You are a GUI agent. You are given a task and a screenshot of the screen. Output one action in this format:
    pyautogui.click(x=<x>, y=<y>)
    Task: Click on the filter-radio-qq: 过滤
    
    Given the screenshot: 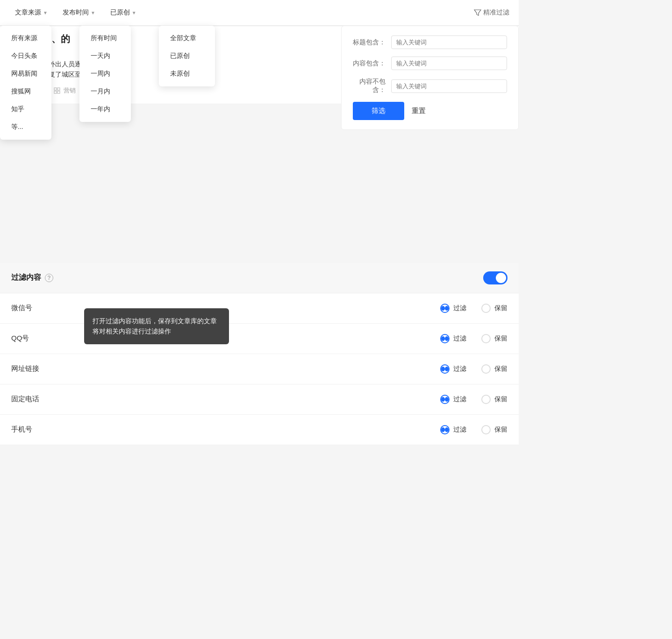 What is the action you would take?
    pyautogui.click(x=453, y=339)
    